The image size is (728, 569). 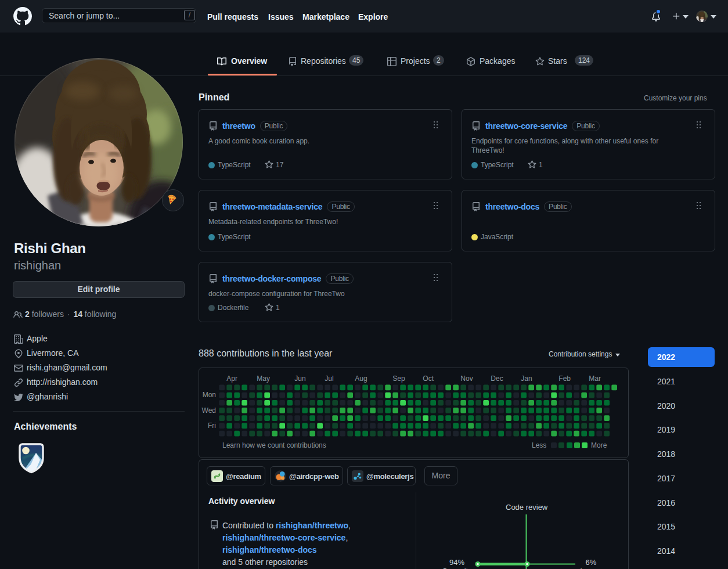 I want to click on svg-text: Mar, so click(x=594, y=379).